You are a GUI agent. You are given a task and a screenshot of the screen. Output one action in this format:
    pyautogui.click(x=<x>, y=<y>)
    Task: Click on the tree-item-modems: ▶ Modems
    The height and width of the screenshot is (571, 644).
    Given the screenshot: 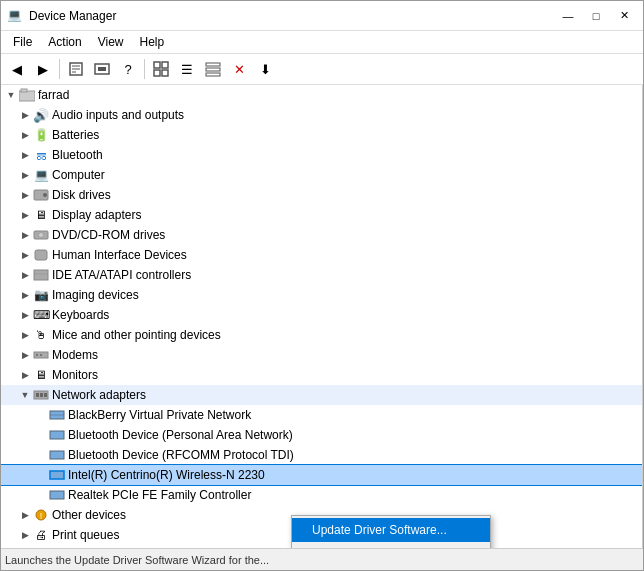 What is the action you would take?
    pyautogui.click(x=322, y=355)
    